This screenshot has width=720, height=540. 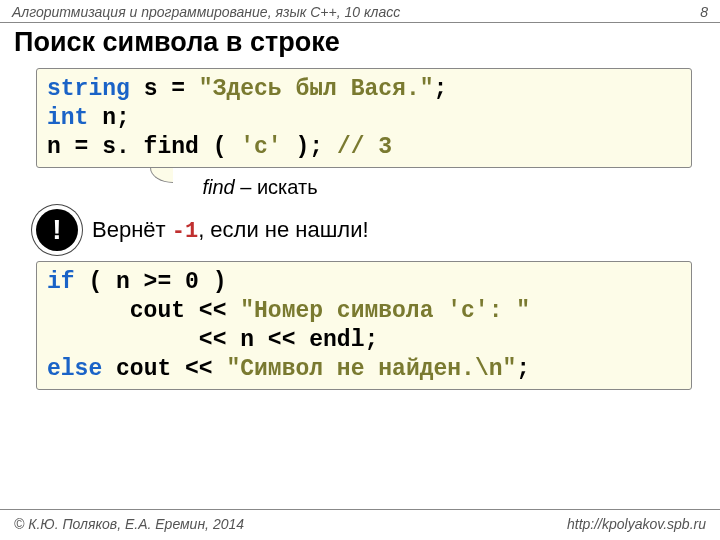 What do you see at coordinates (360, 524) in the screenshot?
I see `slide-footer: © К.Ю. Поляков, Е.А. Еремин, 2014 http:/…` at bounding box center [360, 524].